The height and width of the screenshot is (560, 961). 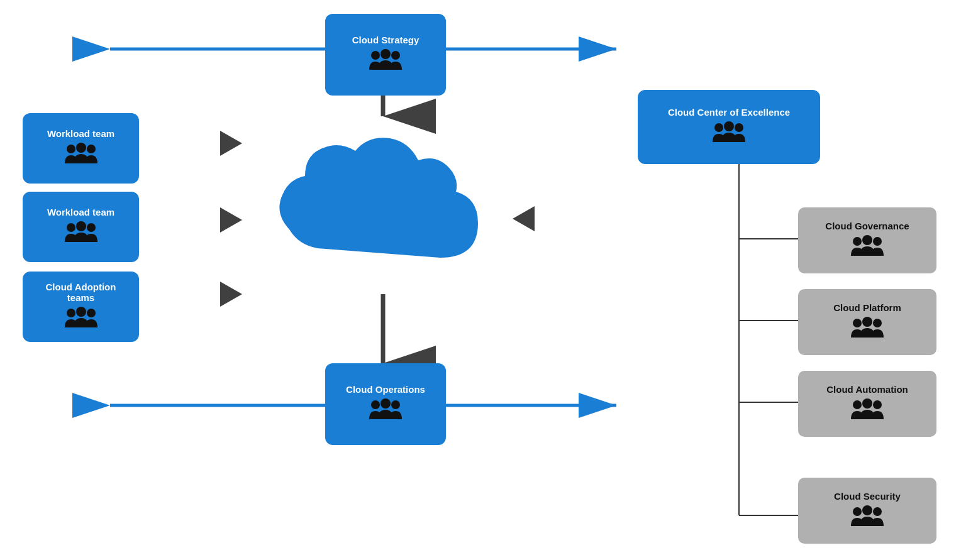 What do you see at coordinates (867, 240) in the screenshot?
I see `cloud-governance-box: Cloud Governance` at bounding box center [867, 240].